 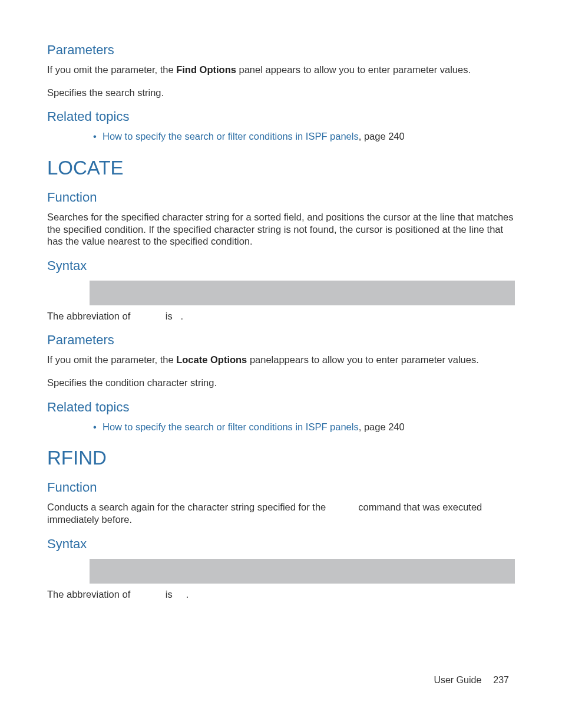 What do you see at coordinates (231, 136) in the screenshot?
I see `related-link-1: How to specify the search or filter cond…` at bounding box center [231, 136].